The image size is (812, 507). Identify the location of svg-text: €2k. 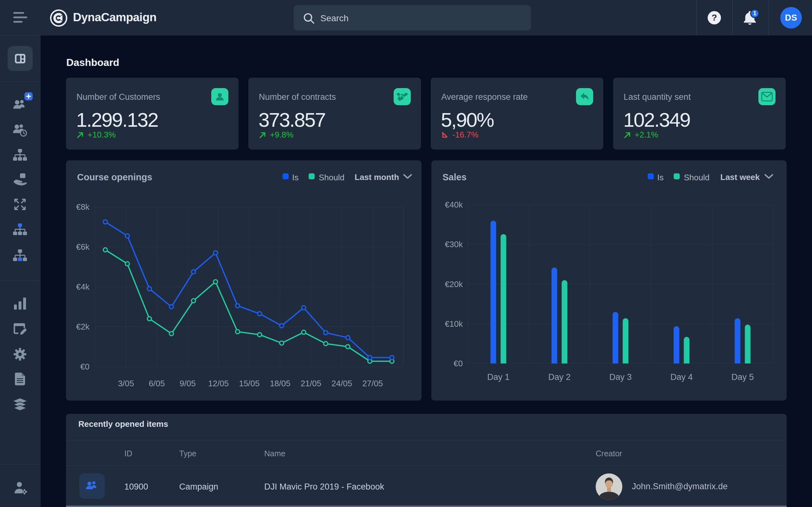
(83, 327).